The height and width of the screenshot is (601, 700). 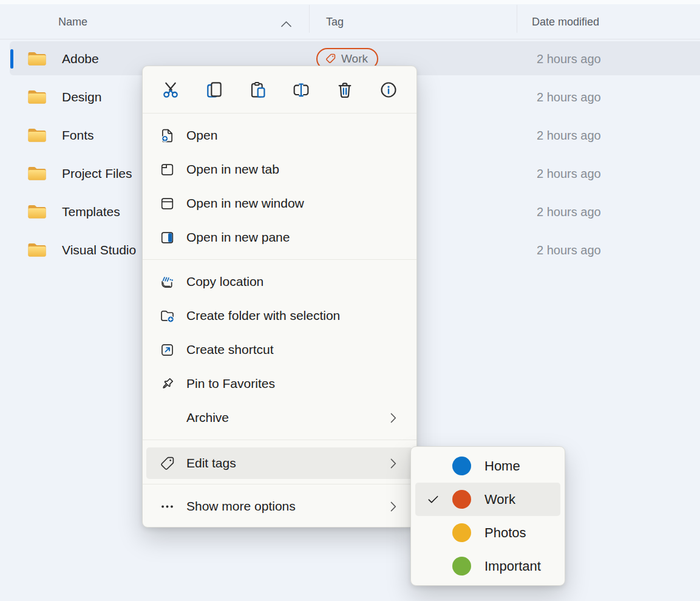 What do you see at coordinates (345, 90) in the screenshot?
I see `delete-icon` at bounding box center [345, 90].